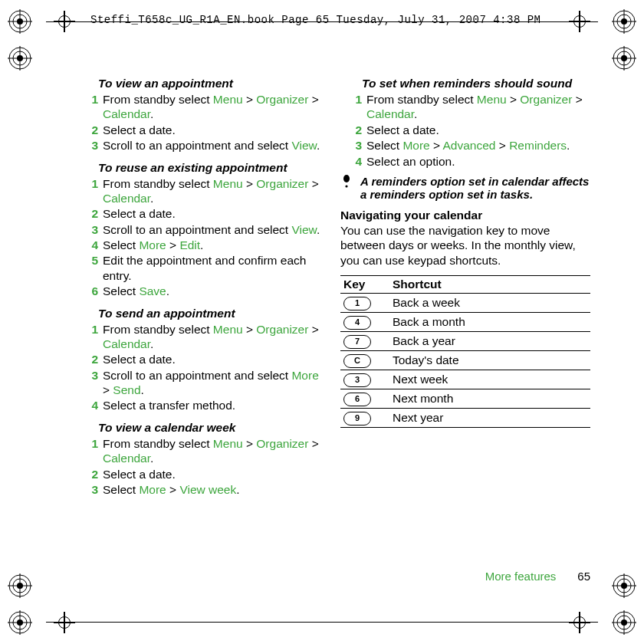 Image resolution: width=644 pixels, height=644 pixels. What do you see at coordinates (465, 342) in the screenshot?
I see `table-row: 7Back a year` at bounding box center [465, 342].